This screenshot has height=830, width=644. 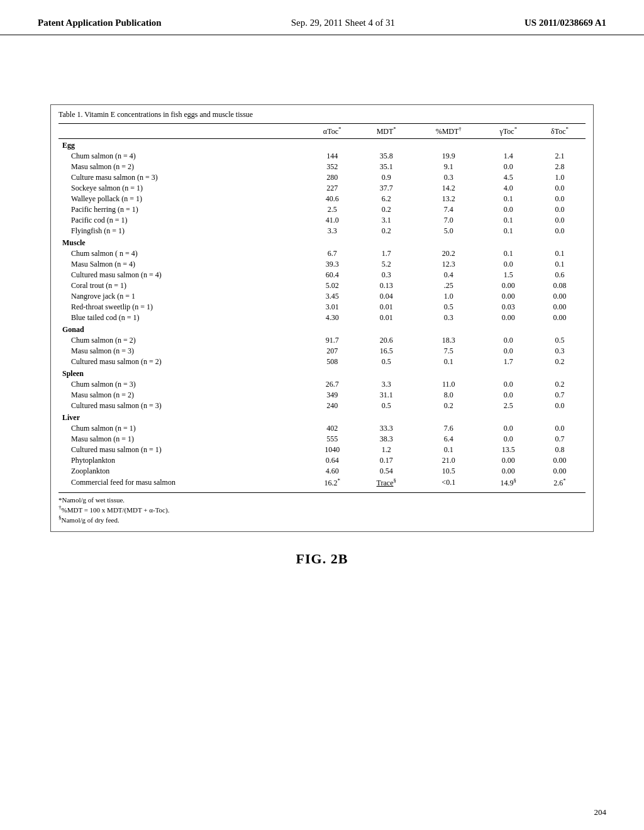 I want to click on row-label: Chum salmon (n = 4), so click(x=182, y=156).